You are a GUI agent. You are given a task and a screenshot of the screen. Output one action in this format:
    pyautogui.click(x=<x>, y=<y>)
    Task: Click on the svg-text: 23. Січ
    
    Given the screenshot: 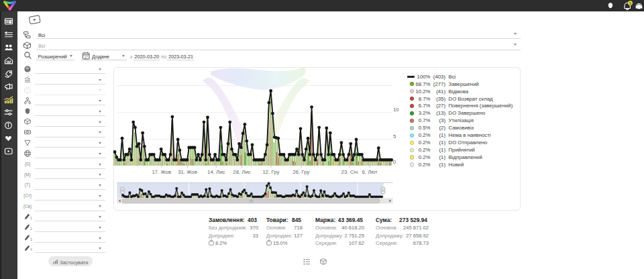 What is the action you would take?
    pyautogui.click(x=350, y=172)
    